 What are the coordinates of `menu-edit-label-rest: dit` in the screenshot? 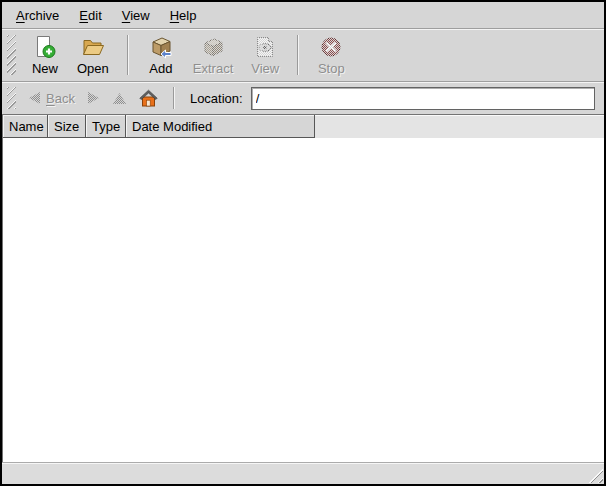 It's located at (95, 16).